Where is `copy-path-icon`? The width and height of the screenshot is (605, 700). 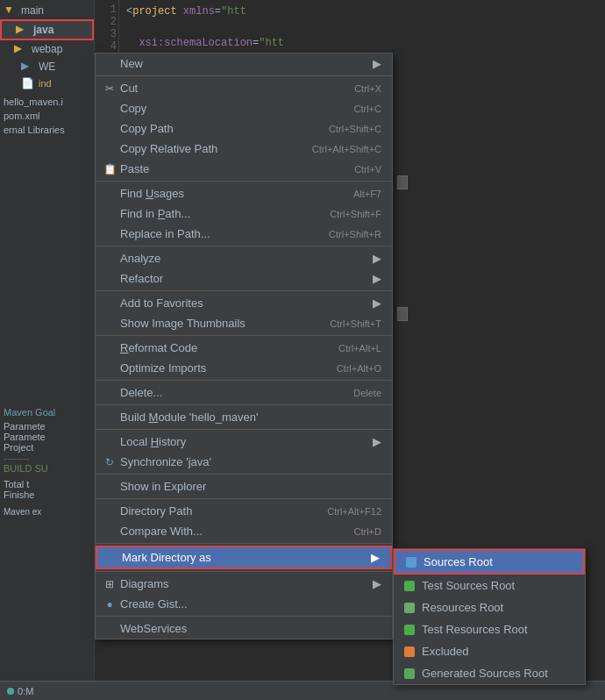 copy-path-icon is located at coordinates (110, 129).